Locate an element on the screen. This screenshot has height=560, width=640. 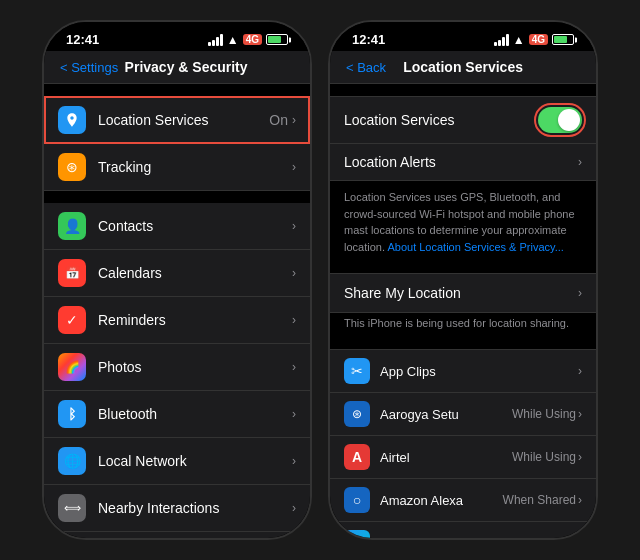
right-network-badge: 4G is located at coordinates (538, 40).